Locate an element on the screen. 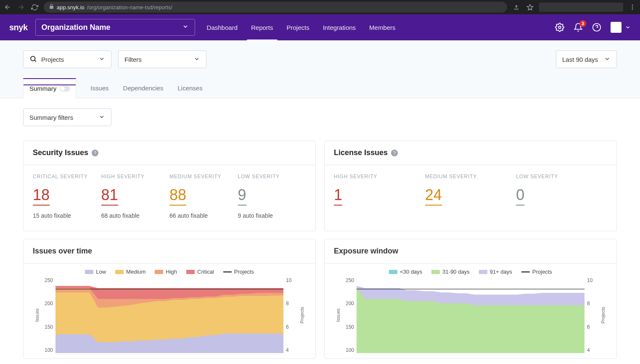  url-host: app.snyk.io is located at coordinates (71, 8).